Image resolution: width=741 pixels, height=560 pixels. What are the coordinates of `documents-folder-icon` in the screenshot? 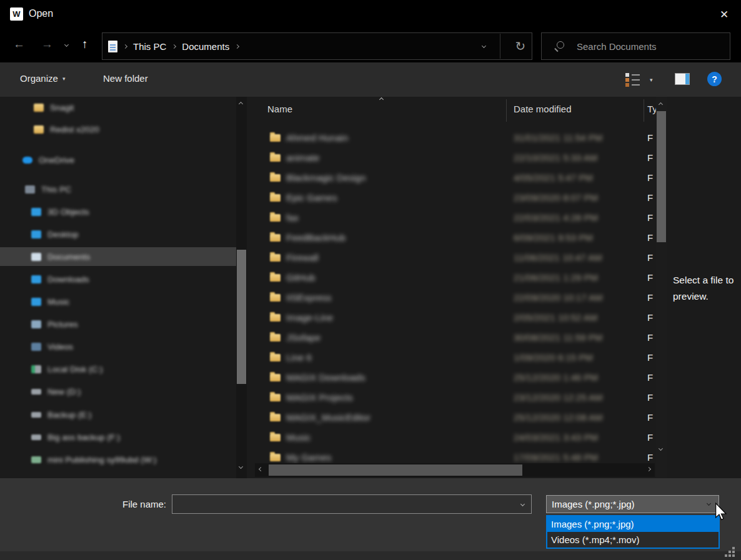 It's located at (36, 257).